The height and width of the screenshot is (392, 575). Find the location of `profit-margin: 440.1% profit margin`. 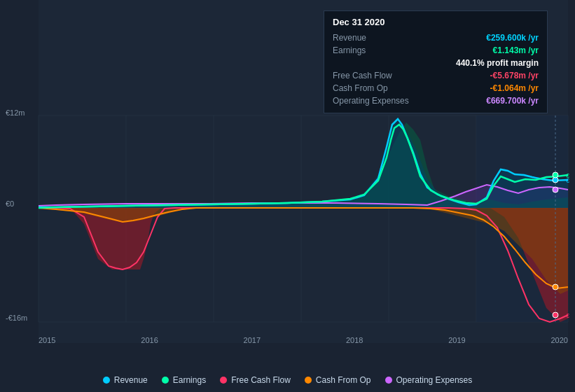

profit-margin: 440.1% profit margin is located at coordinates (497, 63).